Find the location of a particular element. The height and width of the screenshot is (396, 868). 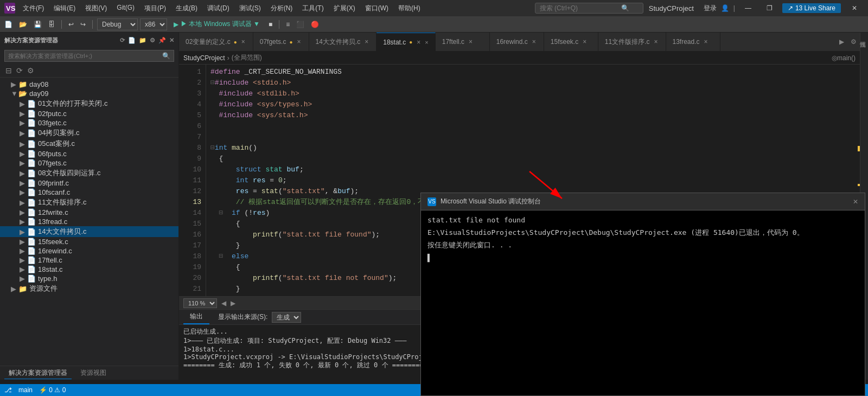

breakpoint-btn: 🔴 is located at coordinates (315, 24).